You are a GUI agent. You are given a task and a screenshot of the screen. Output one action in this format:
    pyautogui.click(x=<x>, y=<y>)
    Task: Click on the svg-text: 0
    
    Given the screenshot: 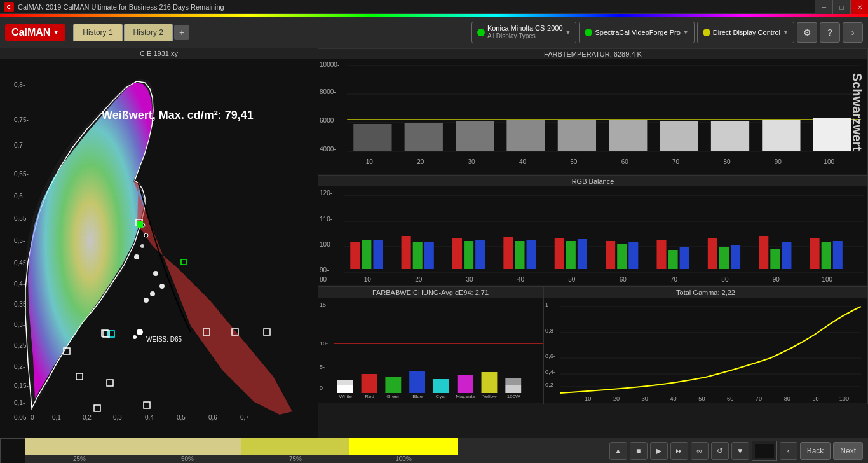 What is the action you would take?
    pyautogui.click(x=32, y=417)
    